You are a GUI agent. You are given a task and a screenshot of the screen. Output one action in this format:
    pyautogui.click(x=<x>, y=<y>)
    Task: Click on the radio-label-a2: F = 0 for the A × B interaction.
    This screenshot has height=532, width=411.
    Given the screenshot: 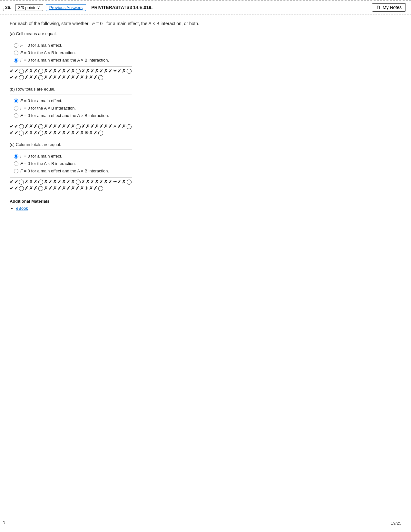 What is the action you would take?
    pyautogui.click(x=48, y=53)
    